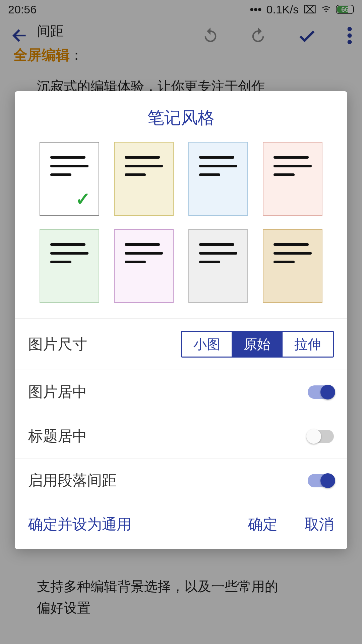 Image resolution: width=362 pixels, height=644 pixels. I want to click on checkmark-icon: ✓, so click(83, 199).